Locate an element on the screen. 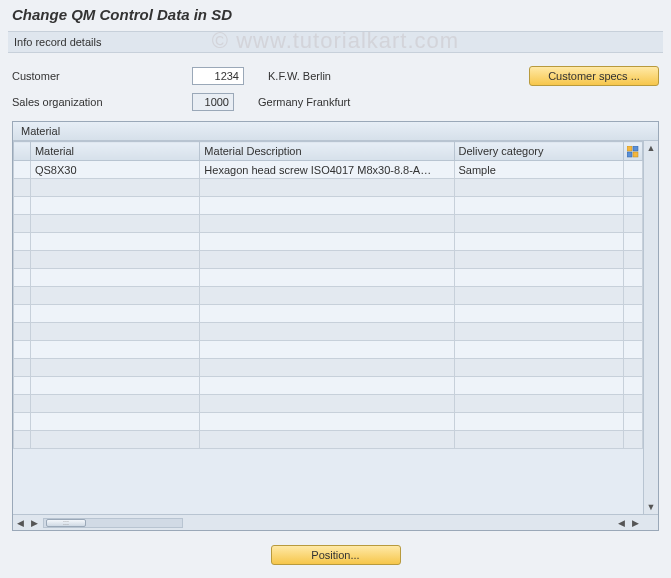 The width and height of the screenshot is (671, 578). scroll-right-step-icon: ▶ is located at coordinates (34, 523).